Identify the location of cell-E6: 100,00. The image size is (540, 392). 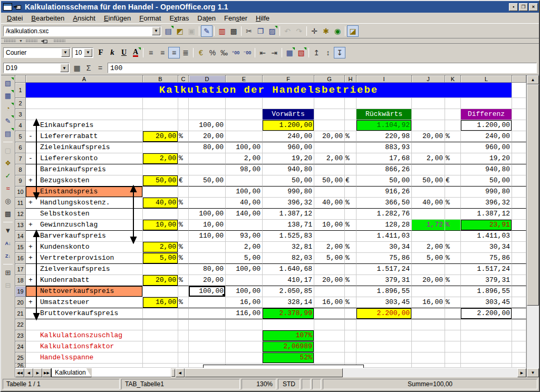
(244, 148).